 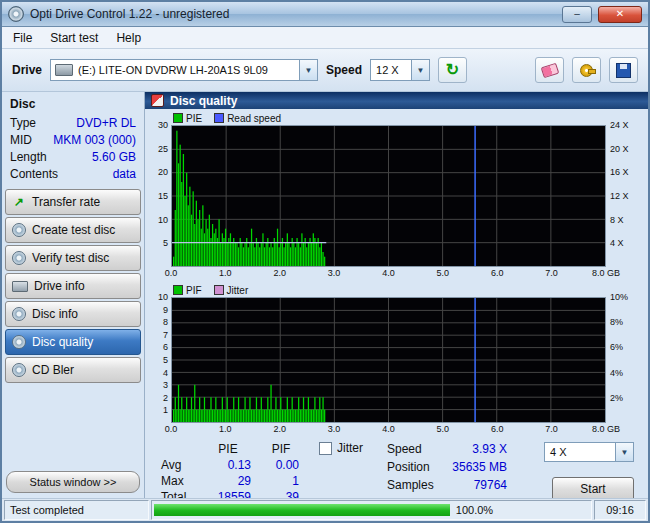 I want to click on y-tick-label: 4%, so click(x=616, y=373).